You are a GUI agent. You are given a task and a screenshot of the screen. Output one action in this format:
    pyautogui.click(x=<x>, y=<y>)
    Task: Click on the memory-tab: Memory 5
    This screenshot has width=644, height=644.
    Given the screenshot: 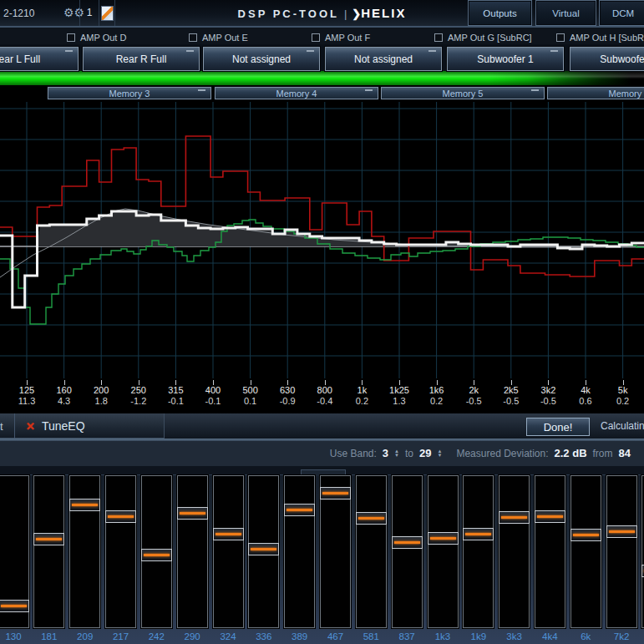 What is the action you would take?
    pyautogui.click(x=463, y=94)
    